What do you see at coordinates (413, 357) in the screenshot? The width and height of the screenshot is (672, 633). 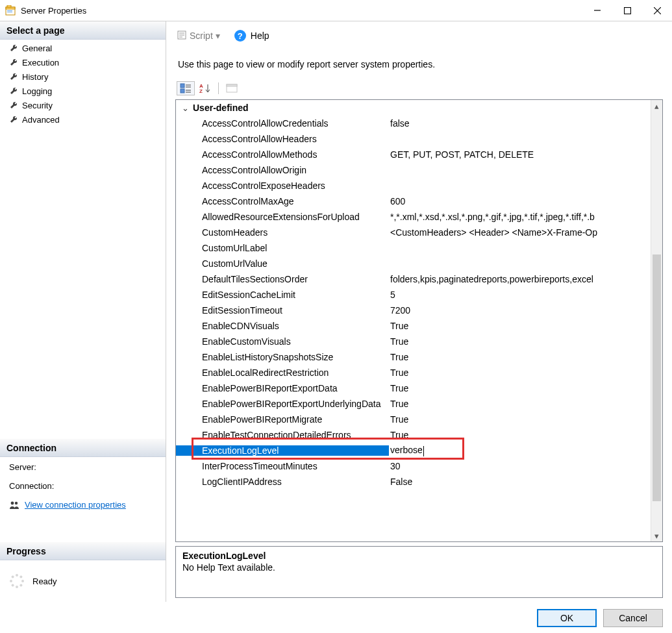 I see `property-row: EnableListHistorySnapshotsSizeTrue` at bounding box center [413, 357].